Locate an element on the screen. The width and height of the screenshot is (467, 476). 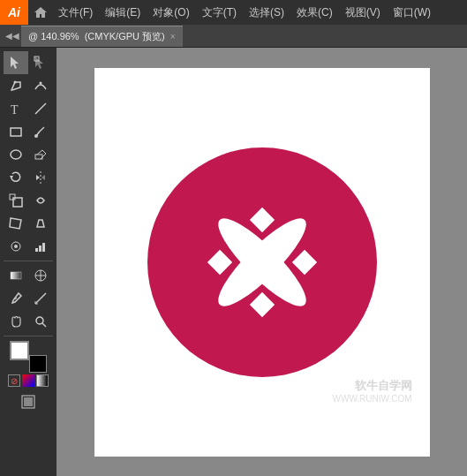
title-bar: Ai 文件(F) 编辑(E) 对象(O) 文字(T) 选择(S) 效果(C) 视… is located at coordinates (233, 12).